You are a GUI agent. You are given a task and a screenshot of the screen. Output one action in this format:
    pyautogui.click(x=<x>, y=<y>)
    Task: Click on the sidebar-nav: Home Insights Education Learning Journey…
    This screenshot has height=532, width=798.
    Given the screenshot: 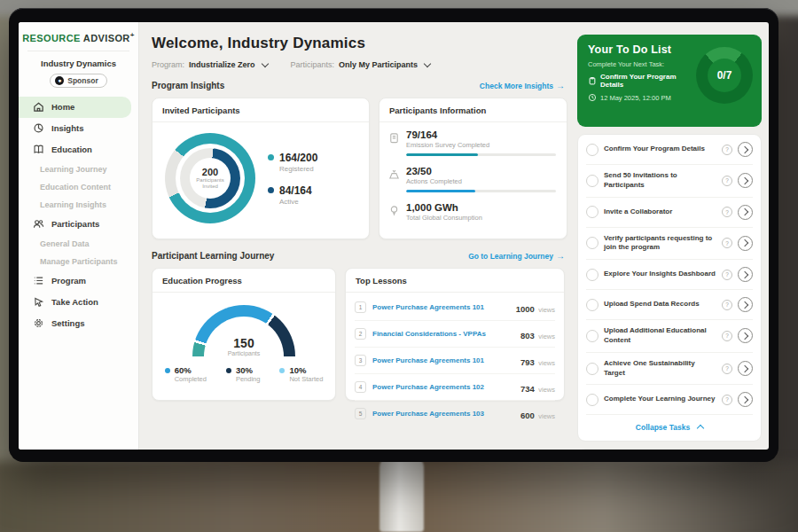 What is the action you would take?
    pyautogui.click(x=78, y=215)
    